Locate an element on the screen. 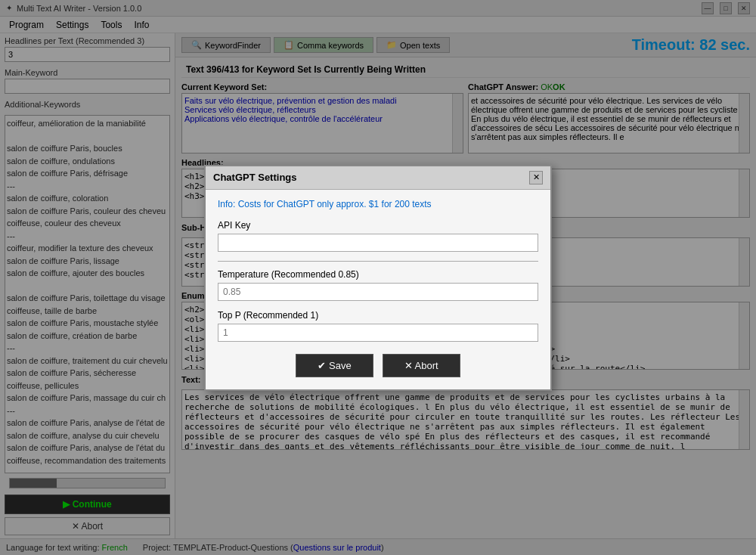 Image resolution: width=756 pixels, height=555 pixels. temperature-input is located at coordinates (378, 292).